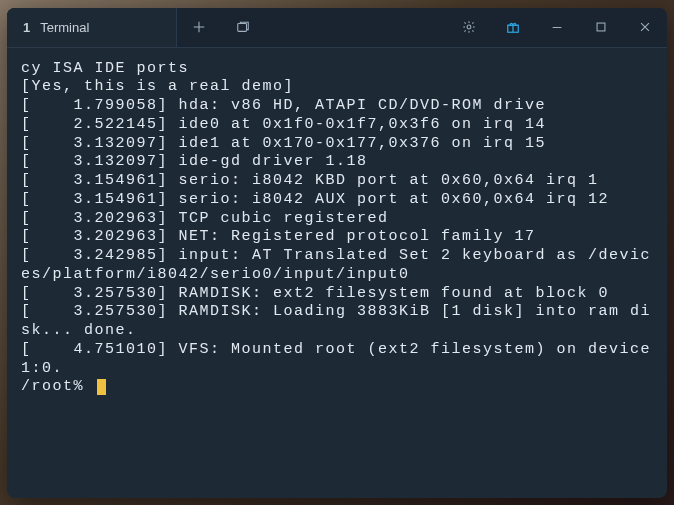 This screenshot has width=674, height=505. I want to click on terminal-line: [ 4.751010] VFS: Mounted root (ext2 file…, so click(337, 360).